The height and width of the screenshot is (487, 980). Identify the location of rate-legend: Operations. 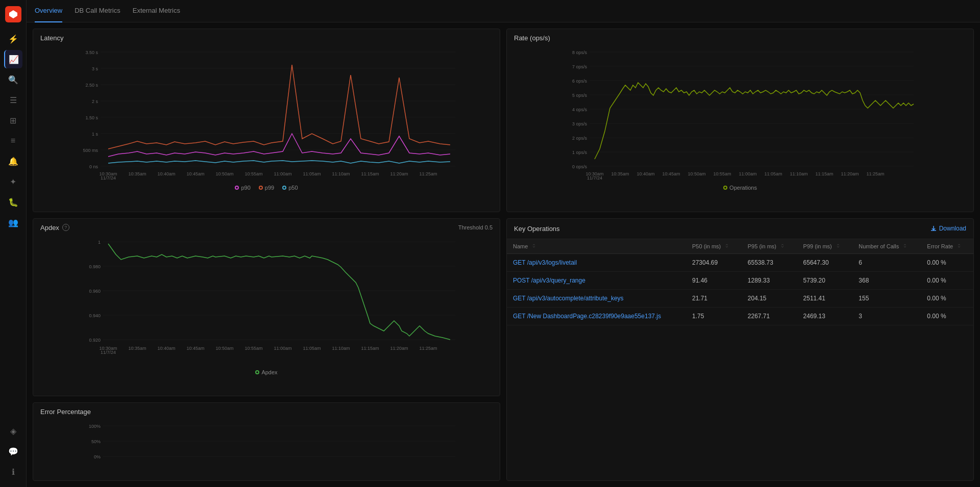
(740, 188).